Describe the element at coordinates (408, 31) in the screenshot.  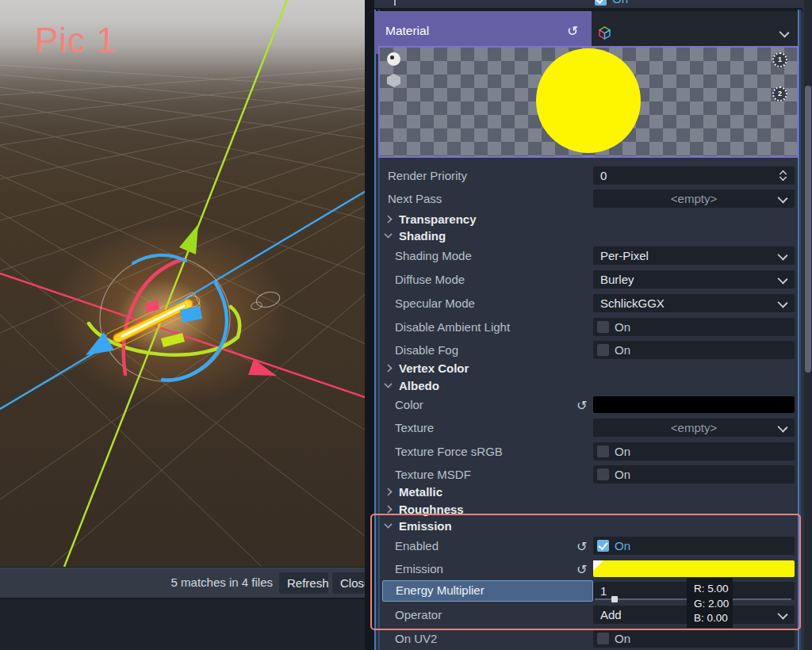
I see `property-label: Material` at that location.